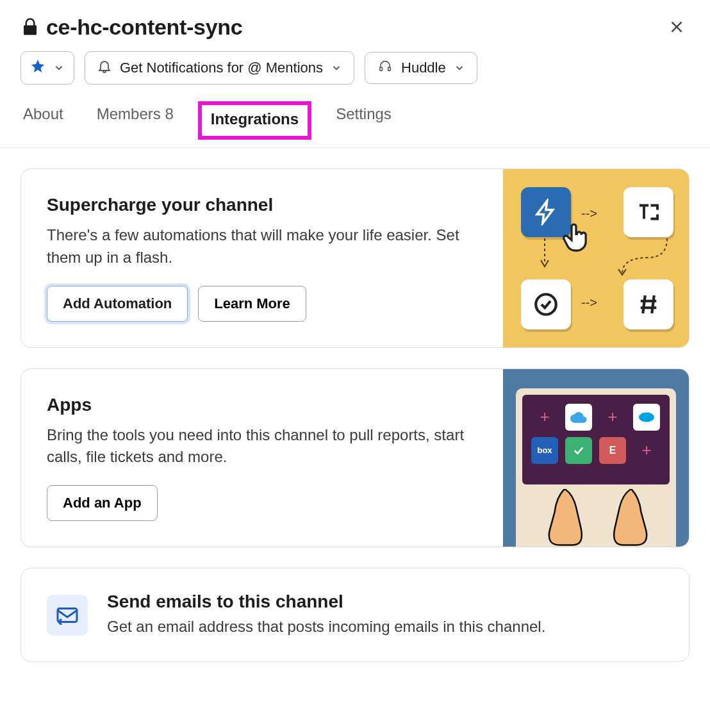 This screenshot has height=728, width=710. I want to click on headphones-icon, so click(385, 68).